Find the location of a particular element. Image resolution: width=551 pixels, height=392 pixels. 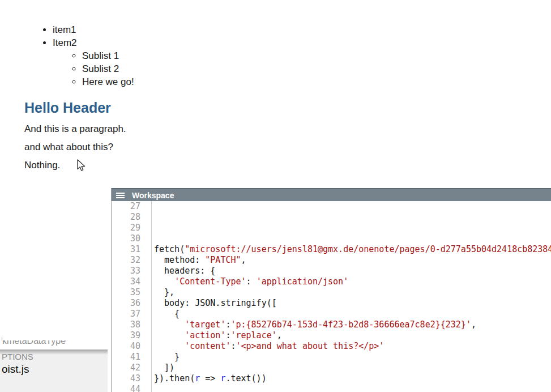

line-number: 29 is located at coordinates (126, 228).